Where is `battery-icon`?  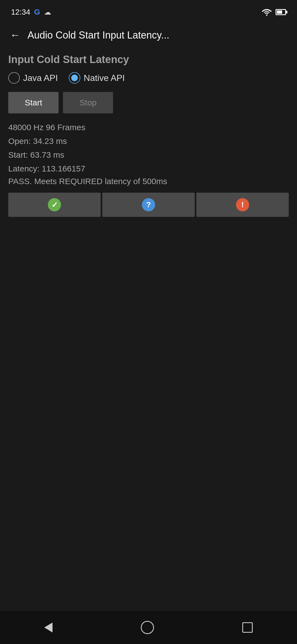
battery-icon is located at coordinates (281, 12).